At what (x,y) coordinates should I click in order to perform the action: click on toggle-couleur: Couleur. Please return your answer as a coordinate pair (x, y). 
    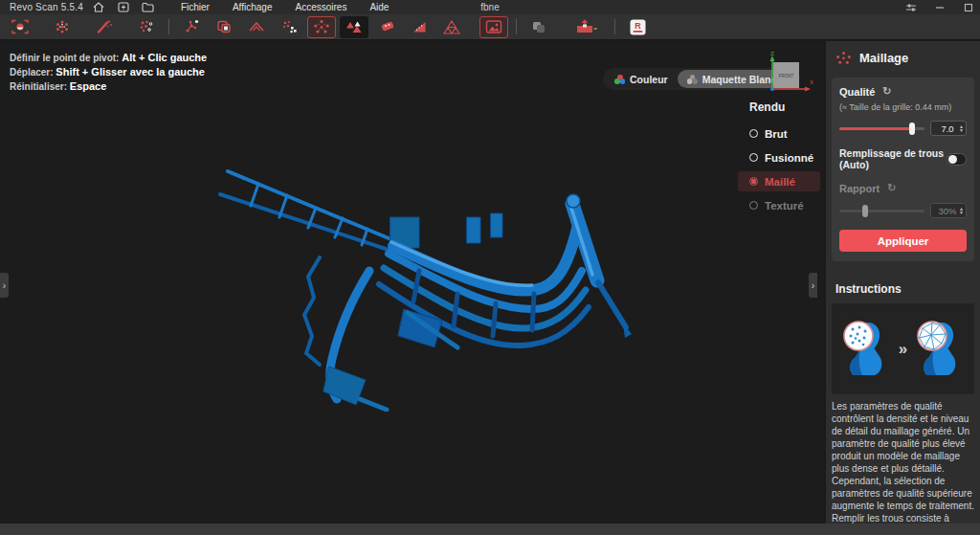
    Looking at the image, I should click on (641, 78).